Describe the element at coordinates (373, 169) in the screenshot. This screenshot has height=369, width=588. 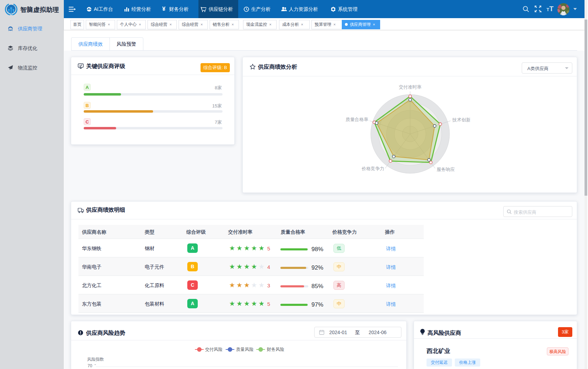
I see `svg-text: 价格竞争力` at that location.